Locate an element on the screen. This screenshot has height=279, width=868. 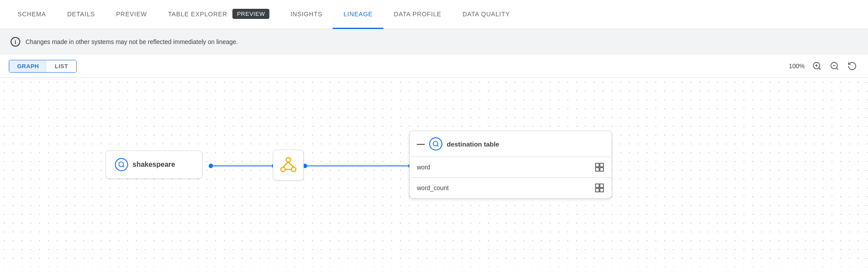
zoom-out-button is located at coordinates (835, 66).